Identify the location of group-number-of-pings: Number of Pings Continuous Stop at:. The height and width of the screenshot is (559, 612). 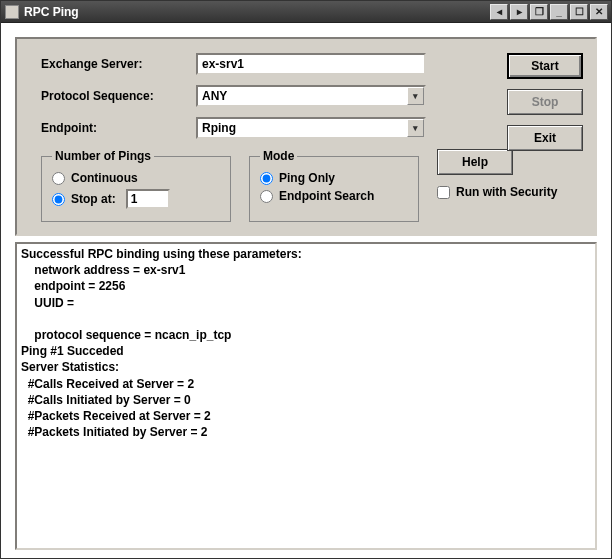
(136, 186).